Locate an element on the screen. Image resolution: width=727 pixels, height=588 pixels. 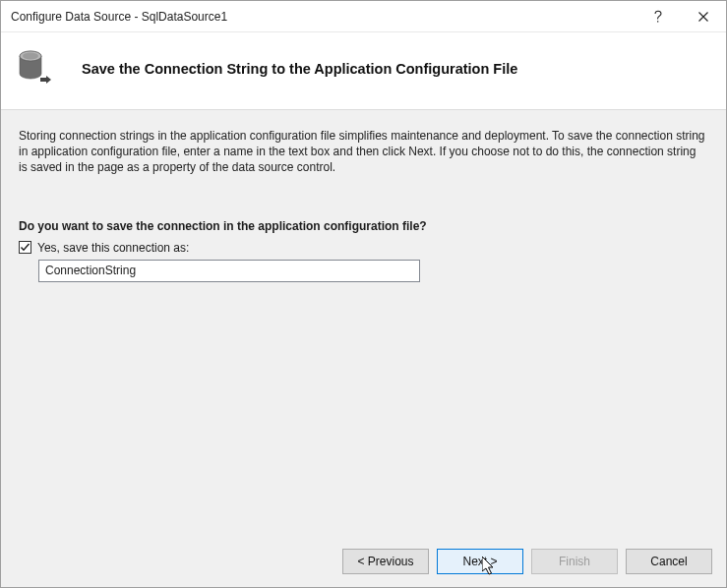
finish-button: Finish is located at coordinates (575, 561).